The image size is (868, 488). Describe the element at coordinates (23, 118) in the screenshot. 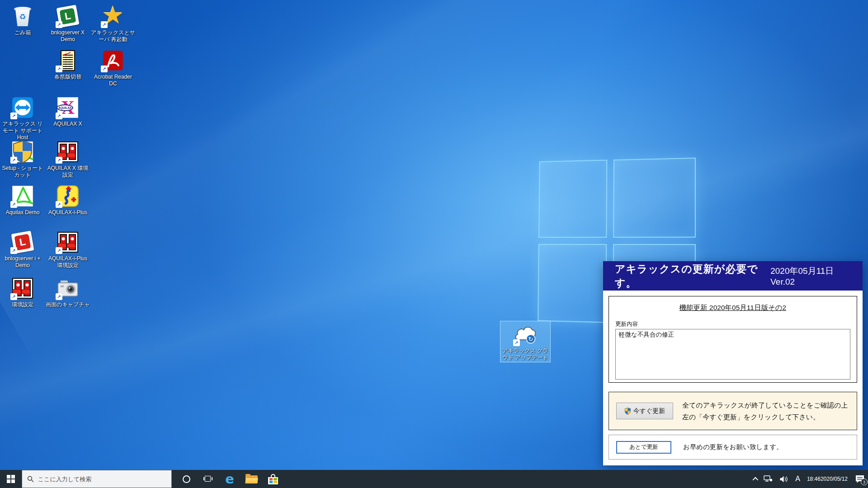

I see `desktop-icon-remote-support: アキラックス リモート サポート Host` at that location.